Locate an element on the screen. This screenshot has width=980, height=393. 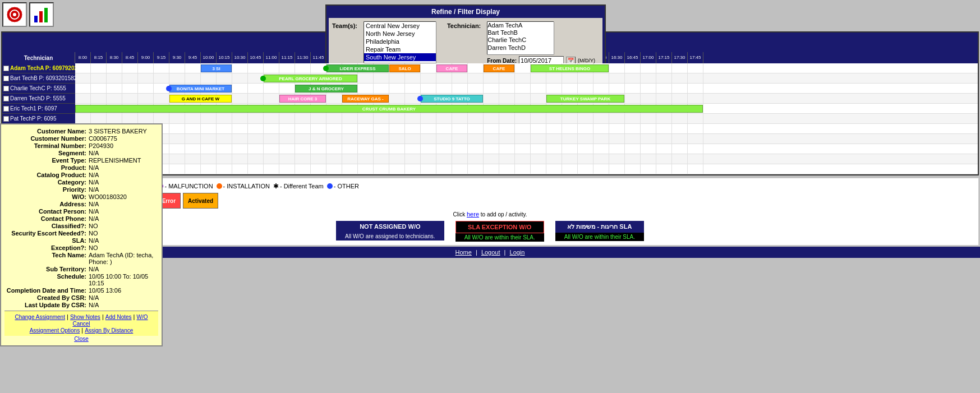
tech-row: Pat TechP P: 6095 is located at coordinates (39, 119).